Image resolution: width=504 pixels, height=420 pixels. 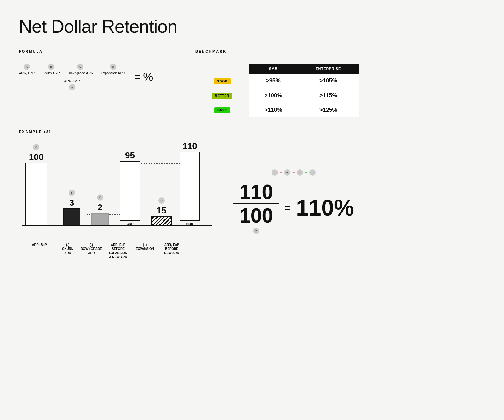 I want to click on fraction-numerator: A ARR, BoP − B Churn ARR − C Downgrade A…, so click(x=72, y=71).